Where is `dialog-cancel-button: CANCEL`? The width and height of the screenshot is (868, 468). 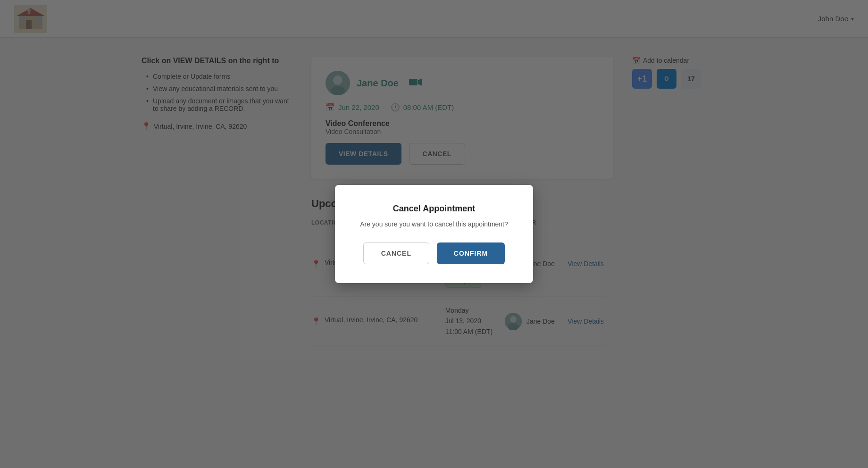
dialog-cancel-button: CANCEL is located at coordinates (396, 253).